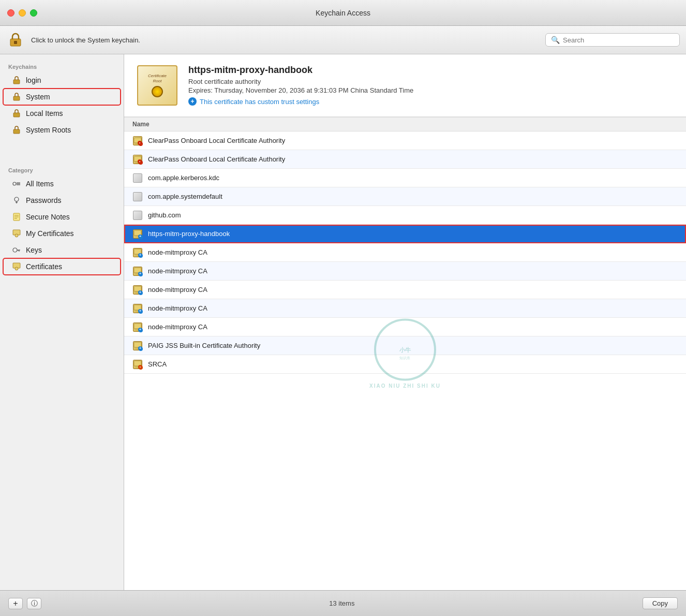 The image size is (686, 616). Describe the element at coordinates (138, 290) in the screenshot. I see `cert-icon-8: +` at that location.